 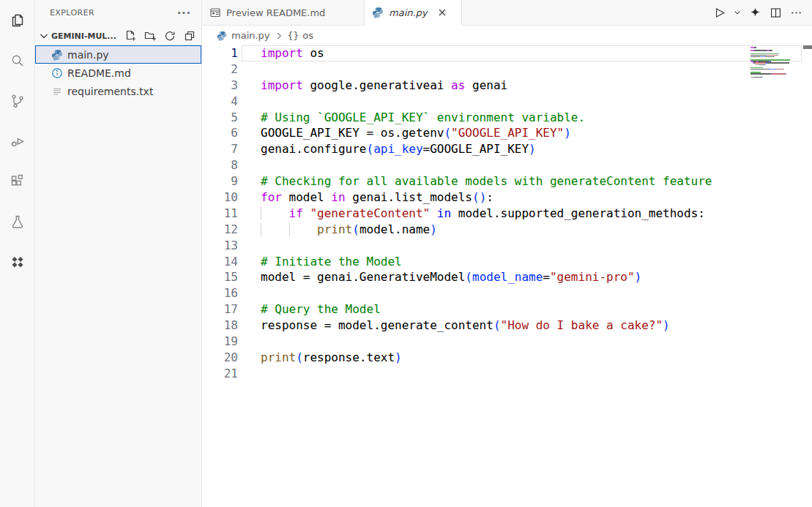 What do you see at coordinates (220, 53) in the screenshot?
I see `line-number: 1` at bounding box center [220, 53].